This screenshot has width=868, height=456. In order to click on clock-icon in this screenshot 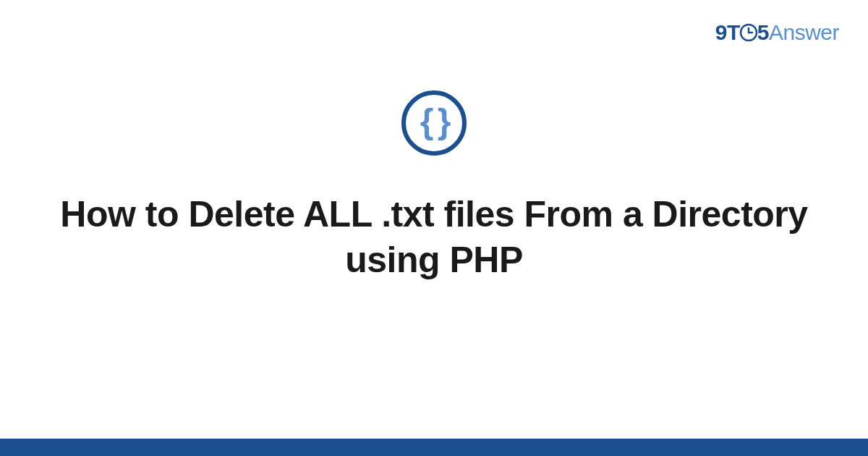, I will do `click(749, 33)`.